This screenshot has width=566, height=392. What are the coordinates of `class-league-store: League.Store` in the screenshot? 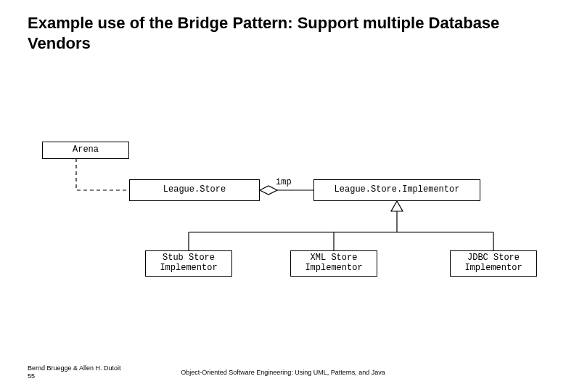 It's located at (194, 190).